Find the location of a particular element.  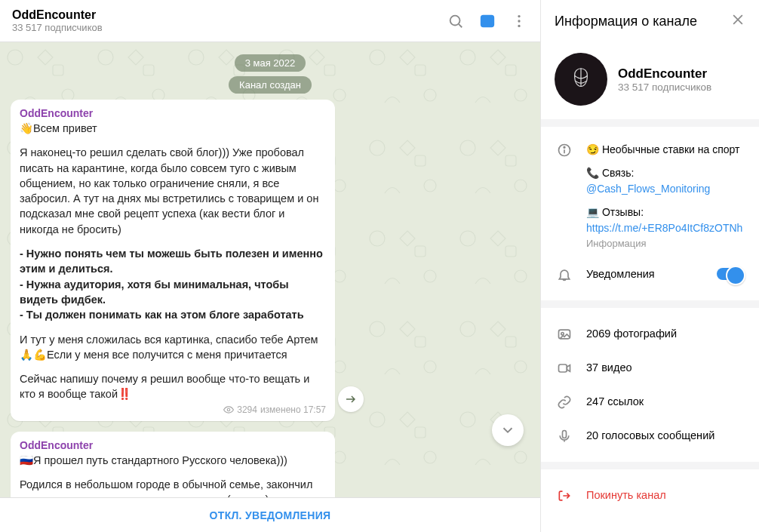

channel-subscribers: 33 517 подписчиков is located at coordinates (665, 88).